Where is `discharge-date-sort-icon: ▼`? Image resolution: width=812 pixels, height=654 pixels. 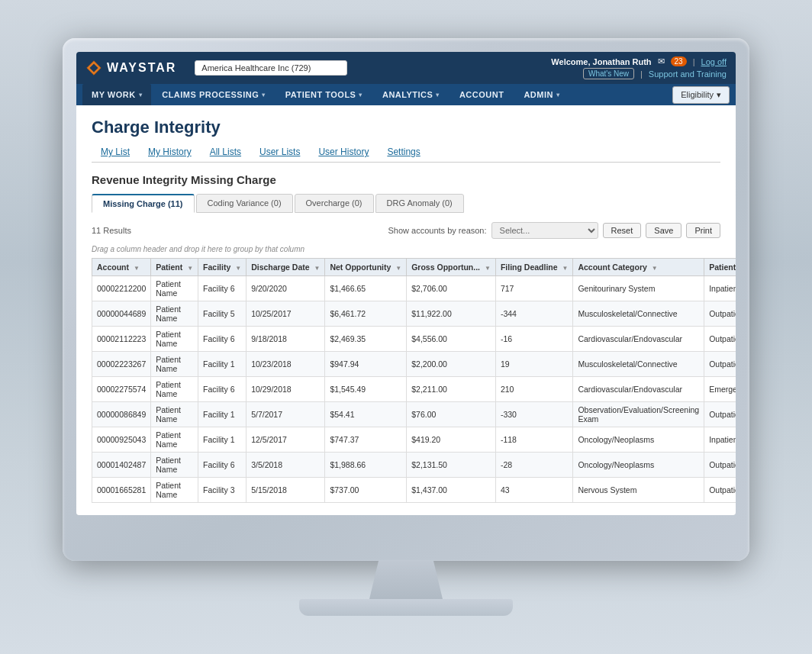
discharge-date-sort-icon: ▼ is located at coordinates (317, 269).